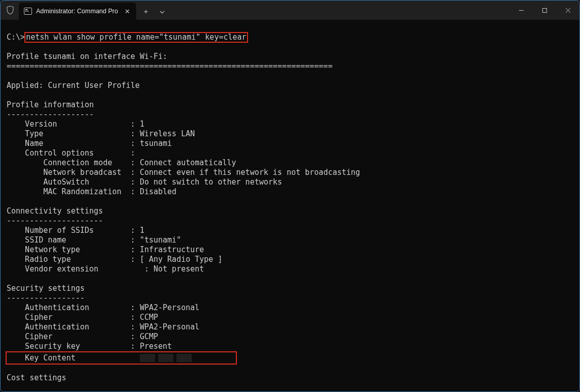 The height and width of the screenshot is (392, 580). Describe the element at coordinates (69, 347) in the screenshot. I see `kv-key: Security key` at that location.